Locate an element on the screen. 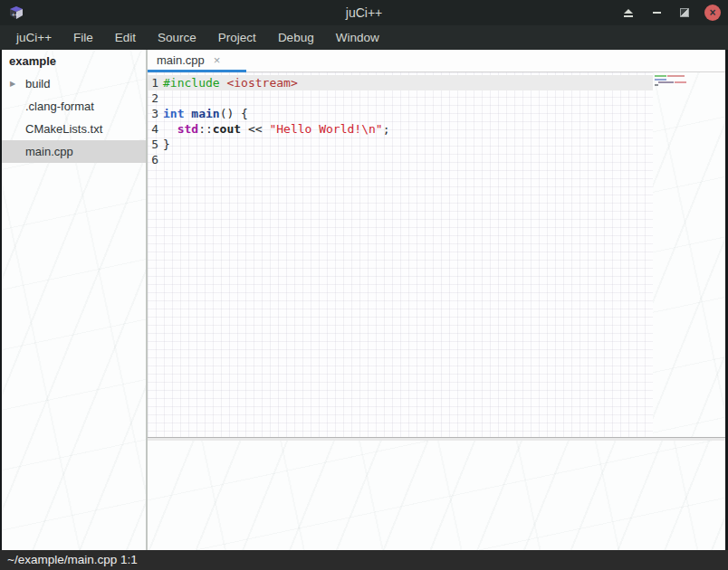 This screenshot has height=570, width=728. title-bar: ++ juCi++ × is located at coordinates (364, 13).